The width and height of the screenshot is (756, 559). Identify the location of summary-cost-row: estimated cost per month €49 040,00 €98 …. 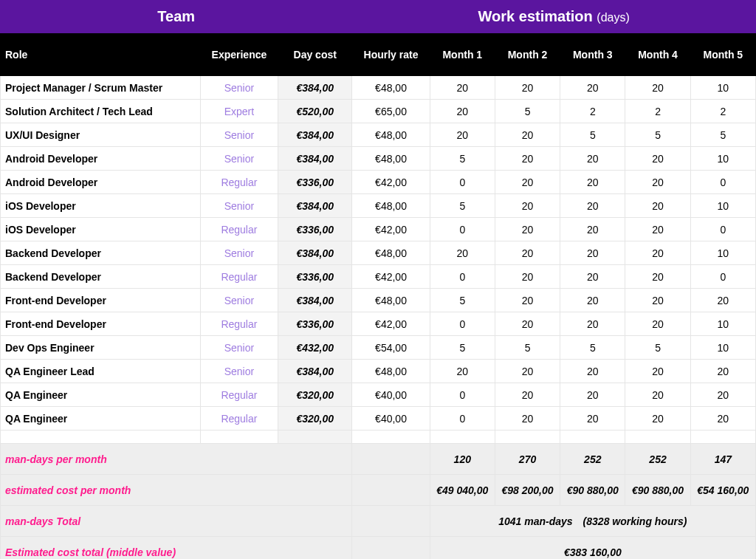
(378, 490).